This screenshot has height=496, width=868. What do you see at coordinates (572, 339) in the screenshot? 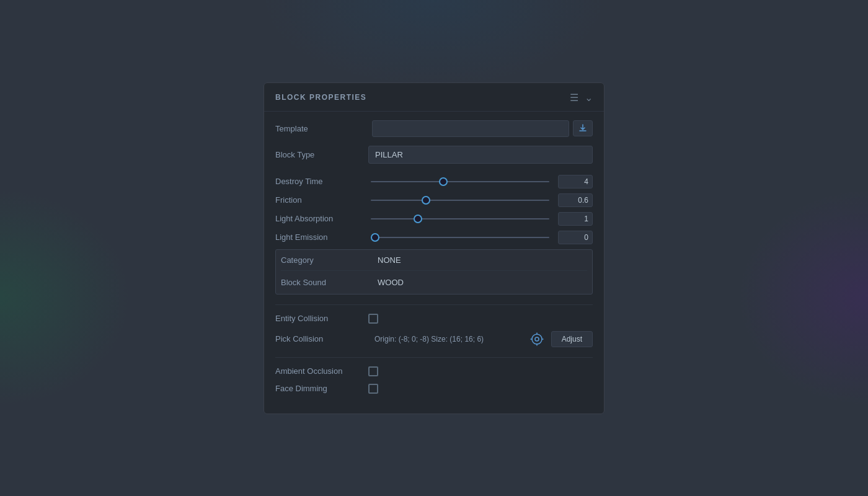
I see `adjust-button: Adjust` at bounding box center [572, 339].